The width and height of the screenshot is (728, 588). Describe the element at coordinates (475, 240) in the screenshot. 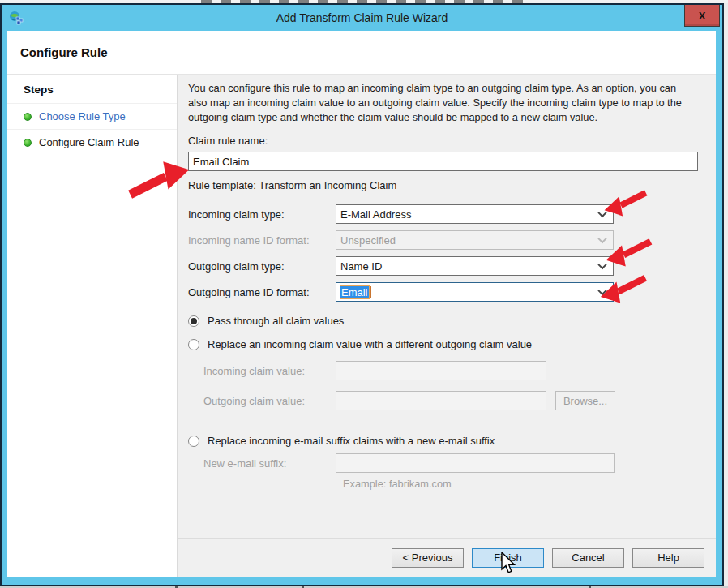

I see `incoming-name-id-format-combo: Unspecified` at that location.